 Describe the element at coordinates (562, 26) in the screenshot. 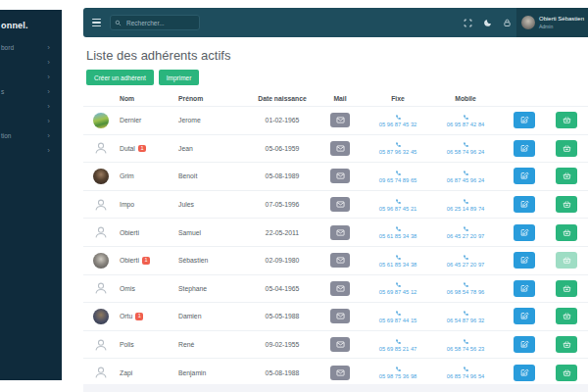

I see `user-role: Admin` at that location.